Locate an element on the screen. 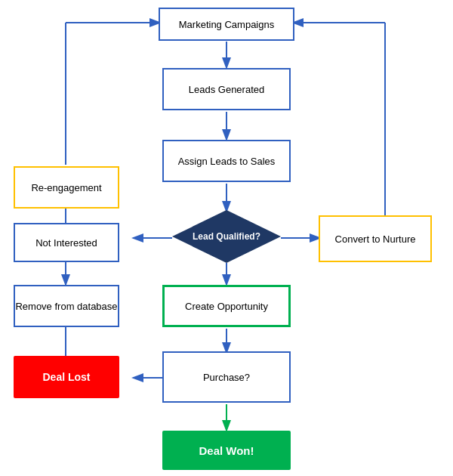 Image resolution: width=453 pixels, height=476 pixels. marketing-campaigns-node: Marketing Campaigns is located at coordinates (226, 24).